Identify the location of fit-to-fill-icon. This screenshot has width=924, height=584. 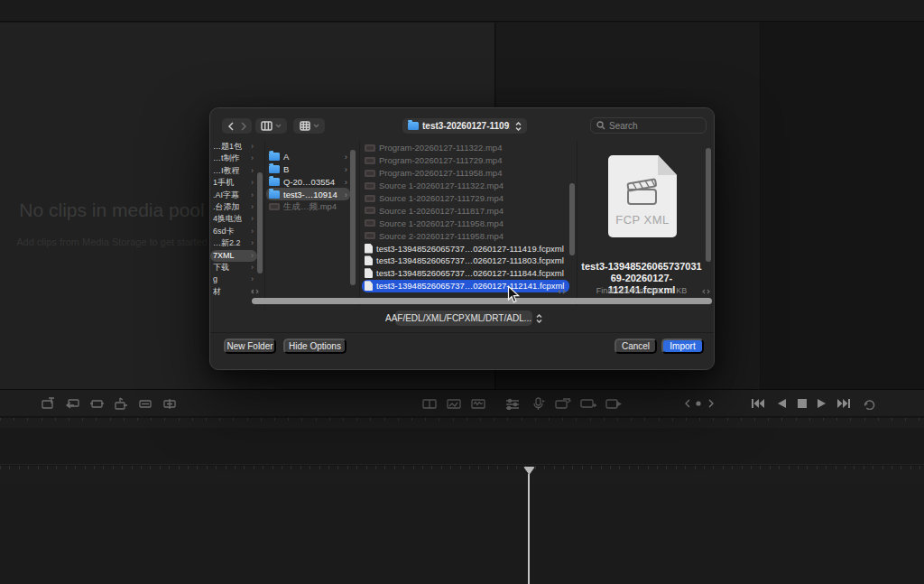
(170, 403).